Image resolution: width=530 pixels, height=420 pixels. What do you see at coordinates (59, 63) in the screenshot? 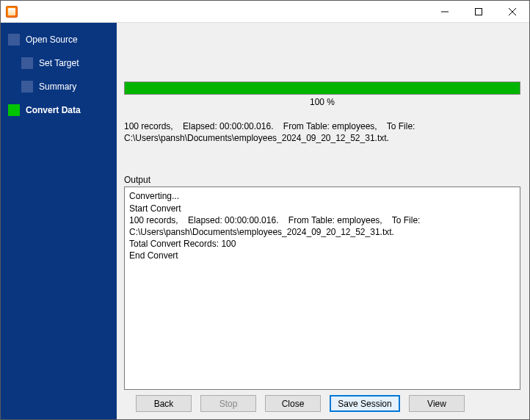
I see `step-label: Set Target` at bounding box center [59, 63].